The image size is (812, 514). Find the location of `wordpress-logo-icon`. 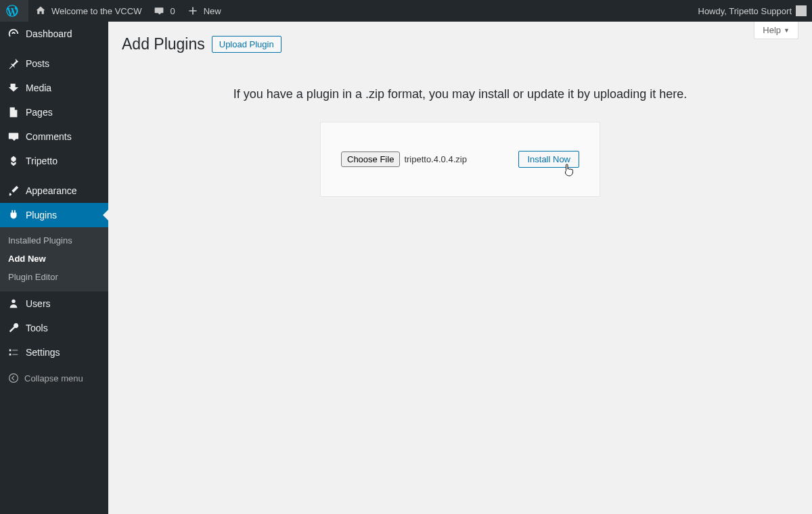

wordpress-logo-icon is located at coordinates (12, 11).